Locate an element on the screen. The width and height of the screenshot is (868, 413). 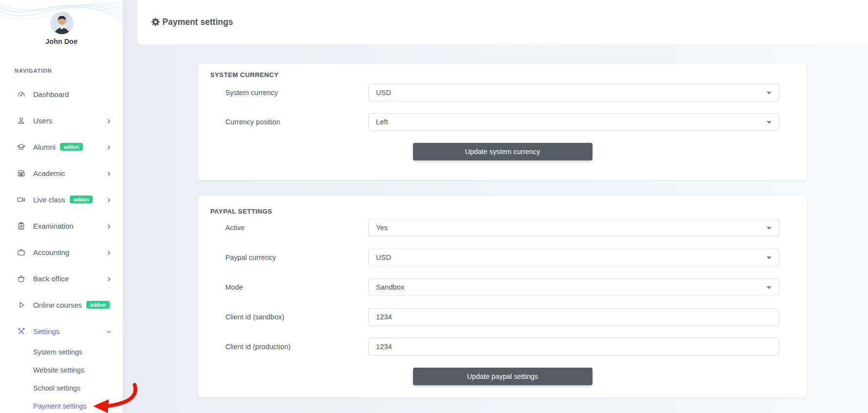
sidebar-item-dashboard: Dashboard is located at coordinates (61, 94).